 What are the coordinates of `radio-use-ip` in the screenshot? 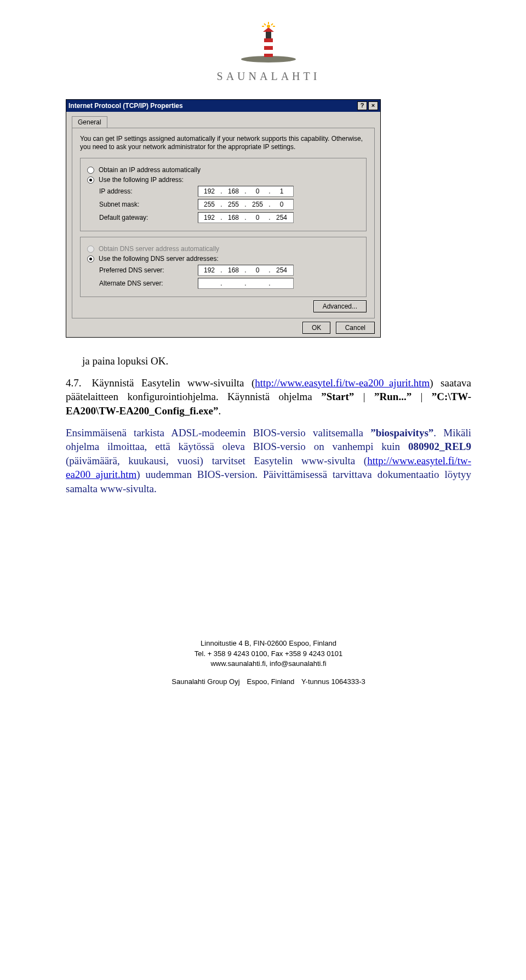 It's located at (91, 180).